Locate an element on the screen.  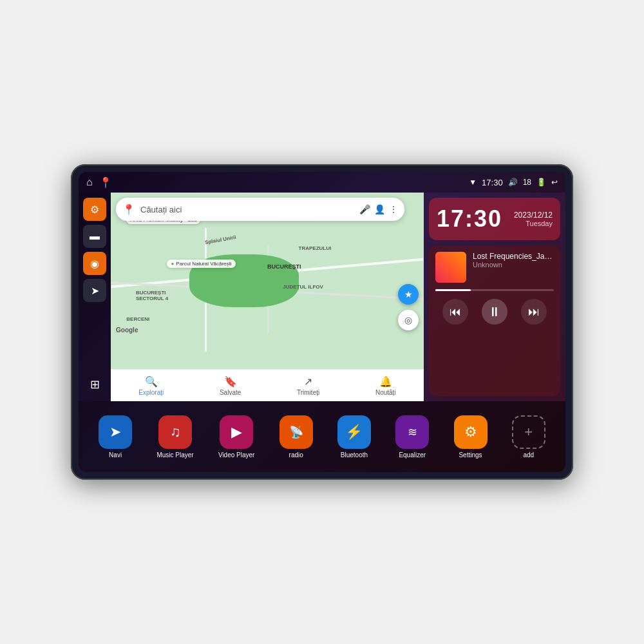
navigate-icon: ➤ is located at coordinates (95, 291).